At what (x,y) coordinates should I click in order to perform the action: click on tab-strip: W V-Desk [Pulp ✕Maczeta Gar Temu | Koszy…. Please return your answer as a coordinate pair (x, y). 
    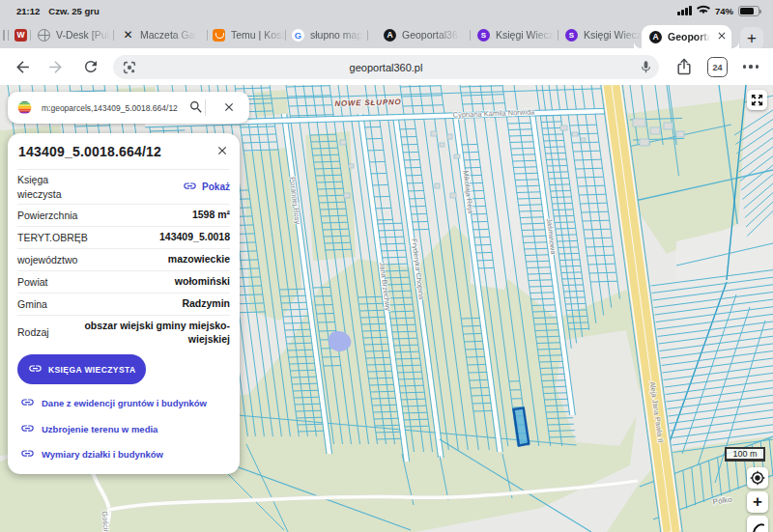
    Looking at the image, I should click on (386, 35).